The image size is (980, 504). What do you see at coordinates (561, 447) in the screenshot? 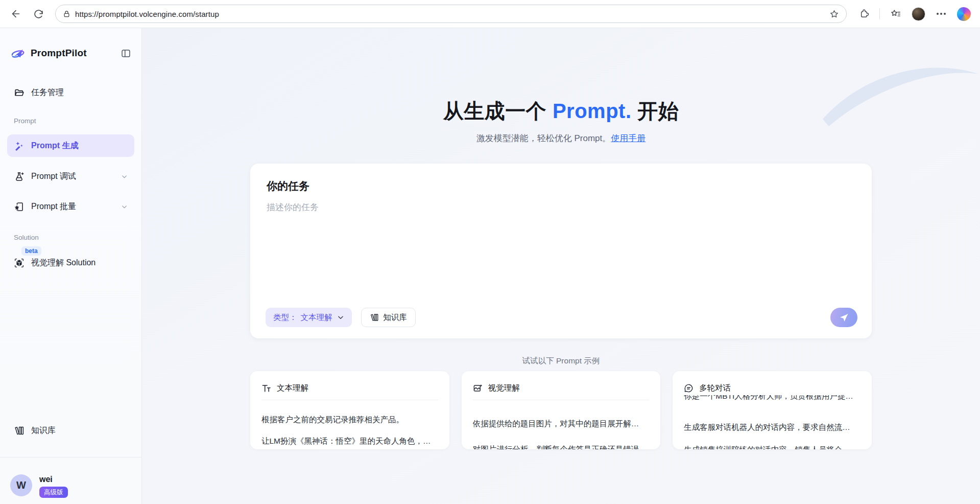
I see `example-item: 对图片进行分析，判断每个作答是正确还是错误` at bounding box center [561, 447].